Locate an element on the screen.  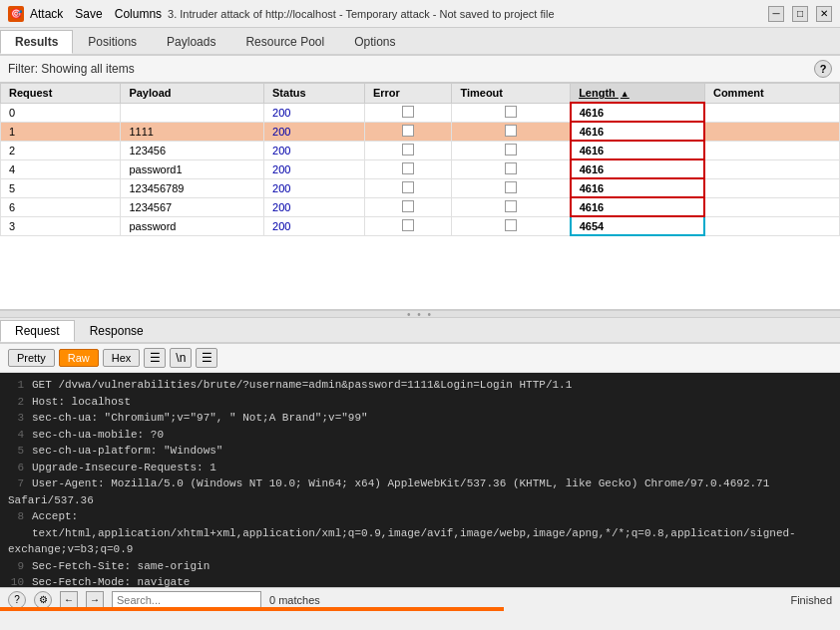
request-line: 9Sec-Fetch-Site: same-origin is located at coordinates (420, 566).